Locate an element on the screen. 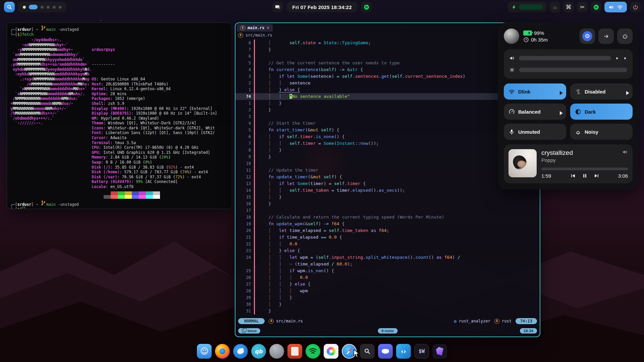  code-line: 7 │ │ self.timer = Some(Instant::now()); is located at coordinates (388, 143).